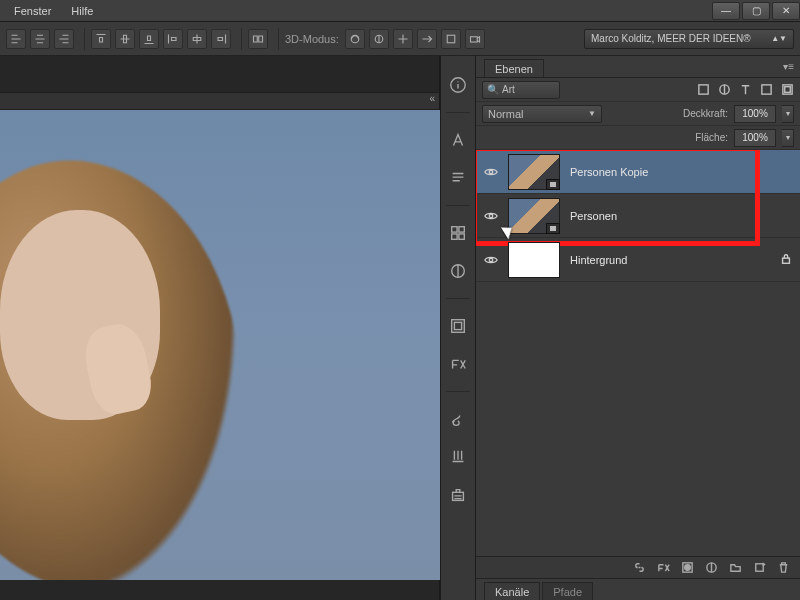 This screenshot has height=600, width=800. I want to click on character-icon, so click(458, 140).